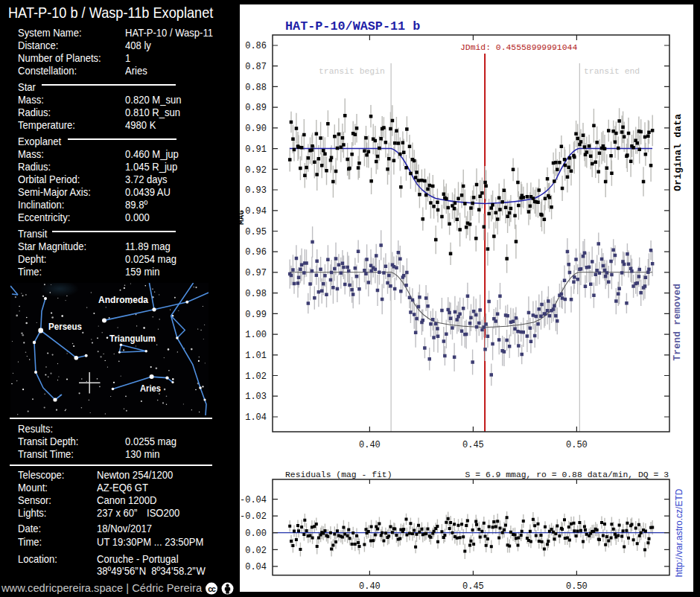 The image size is (700, 597). Describe the element at coordinates (256, 315) in the screenshot. I see `svg-text: 0.99` at that location.